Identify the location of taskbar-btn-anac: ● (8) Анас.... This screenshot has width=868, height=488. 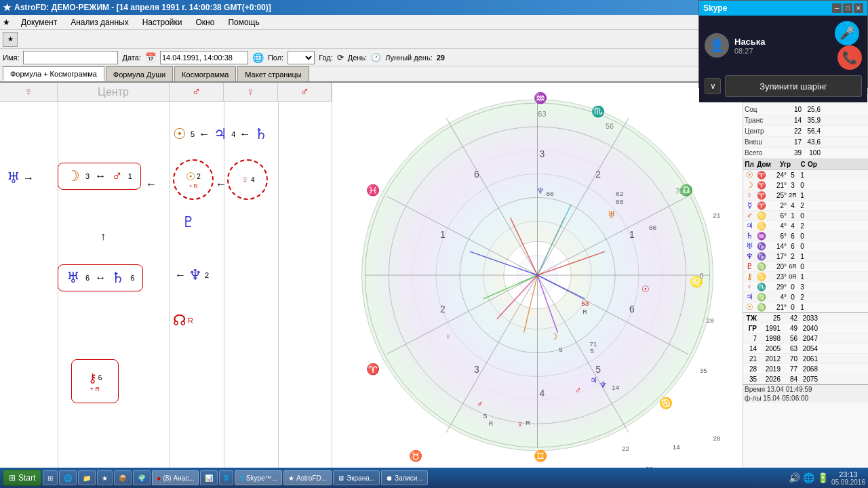
(175, 478).